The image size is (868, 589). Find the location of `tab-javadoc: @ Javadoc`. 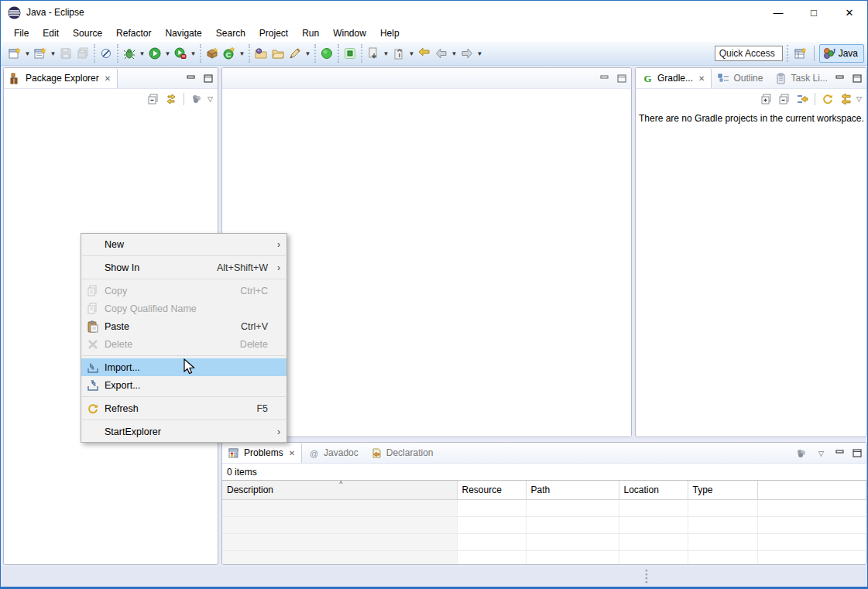

tab-javadoc: @ Javadoc is located at coordinates (333, 453).